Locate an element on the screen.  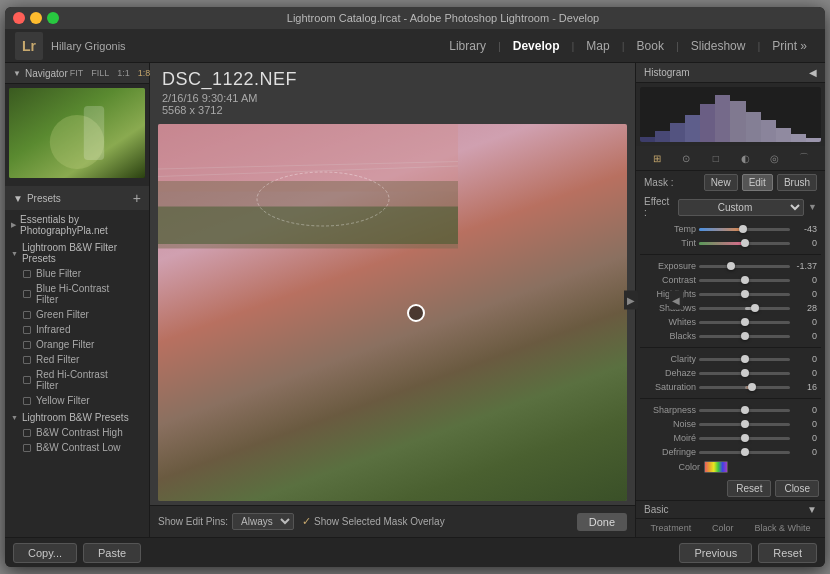
color-swatch is located at coordinates (716, 467).